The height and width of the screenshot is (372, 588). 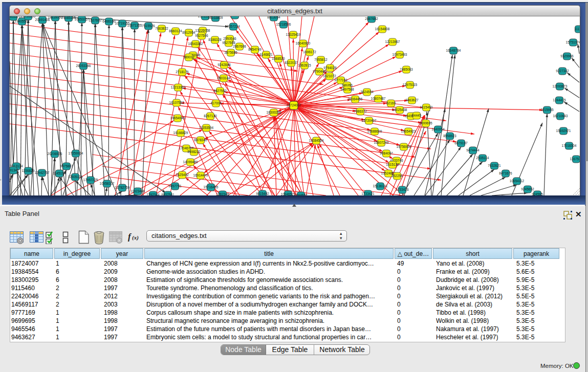 What do you see at coordinates (360, 112) in the screenshot?
I see `svg-text: 7986372` at bounding box center [360, 112].